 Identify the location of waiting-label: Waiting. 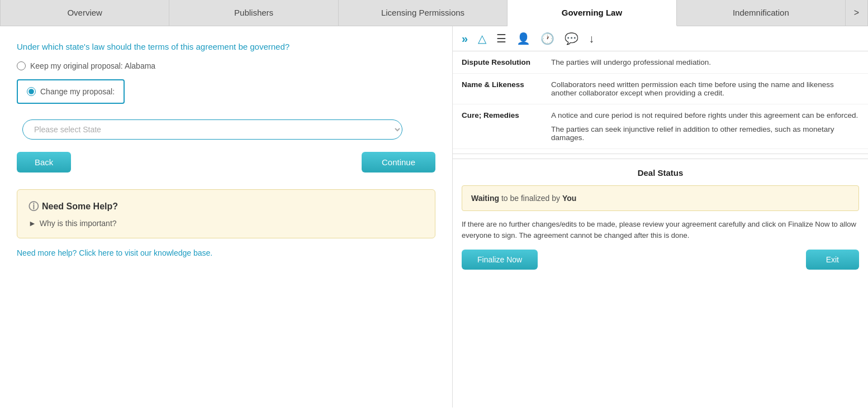
(485, 198).